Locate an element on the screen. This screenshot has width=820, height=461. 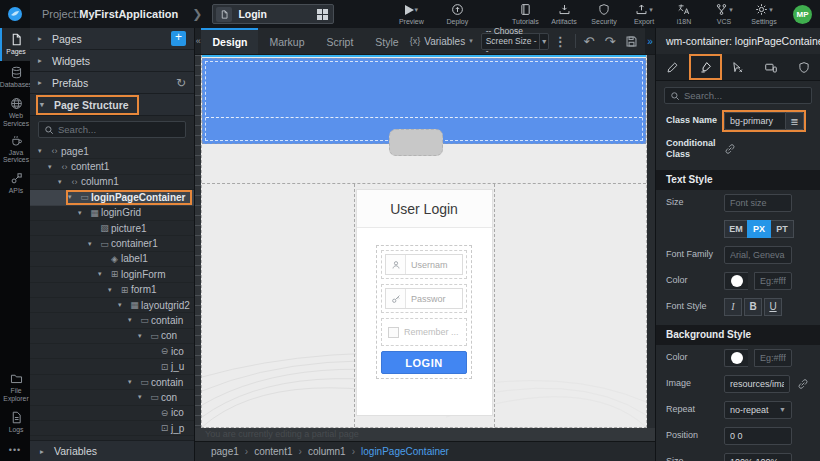
password-field: Passwor is located at coordinates (424, 298).